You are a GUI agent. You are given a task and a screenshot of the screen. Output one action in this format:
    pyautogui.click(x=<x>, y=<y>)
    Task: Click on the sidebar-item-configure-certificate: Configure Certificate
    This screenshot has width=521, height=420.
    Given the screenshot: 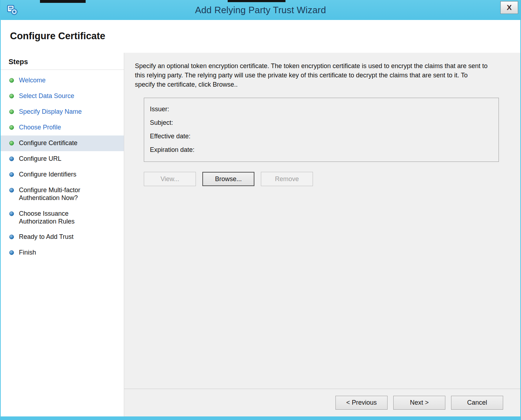 What is the action you would take?
    pyautogui.click(x=62, y=143)
    